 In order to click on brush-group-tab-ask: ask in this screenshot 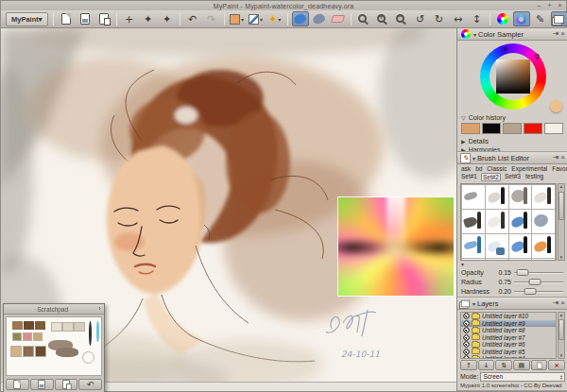, I will do `click(466, 168)`.